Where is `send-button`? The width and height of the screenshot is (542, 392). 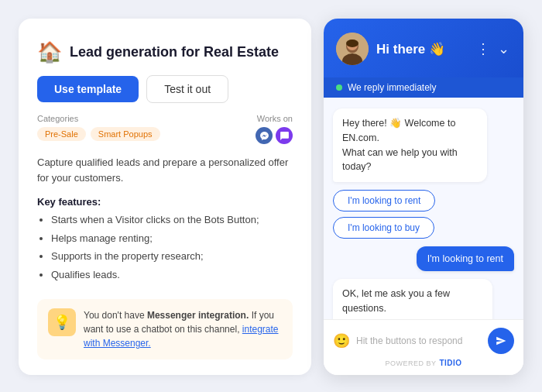
send-button is located at coordinates (501, 341).